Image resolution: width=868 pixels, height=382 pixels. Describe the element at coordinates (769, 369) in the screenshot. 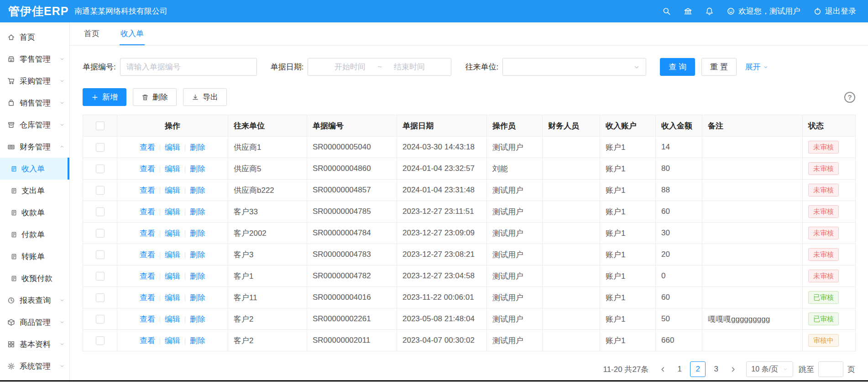

I see `page-size-select: 10 条/页` at that location.